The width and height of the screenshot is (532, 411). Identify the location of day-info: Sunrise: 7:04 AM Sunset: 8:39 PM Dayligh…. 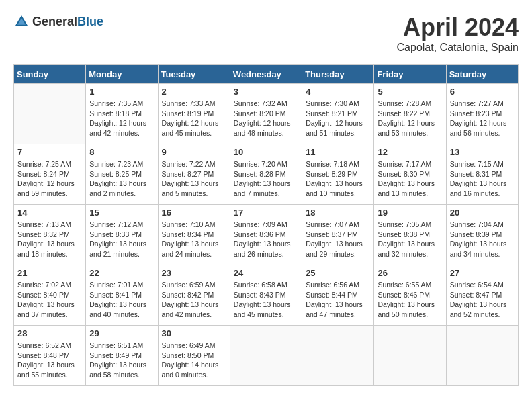
(482, 239).